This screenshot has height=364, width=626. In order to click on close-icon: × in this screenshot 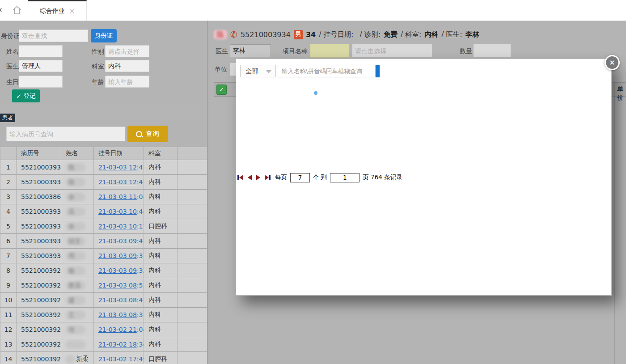, I will do `click(612, 63)`.